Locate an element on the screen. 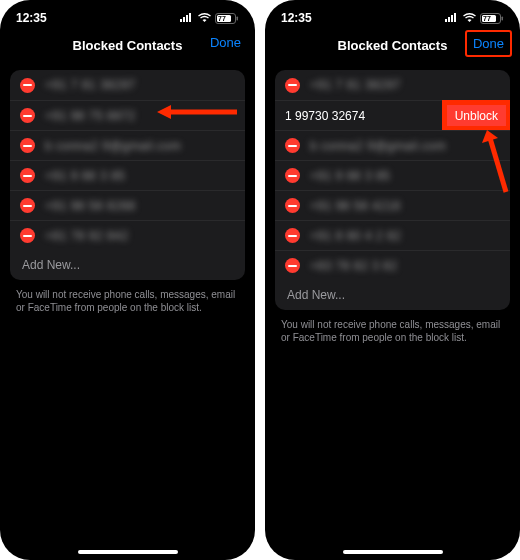 The height and width of the screenshot is (560, 520). unblock-button: Unblock is located at coordinates (476, 116).